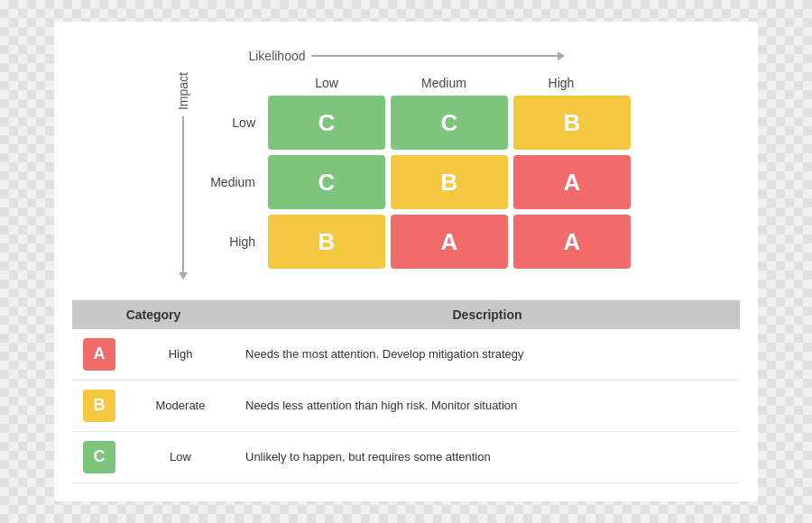 The height and width of the screenshot is (523, 812). Describe the element at coordinates (406, 456) in the screenshot. I see `legend-row-c: C Low Unlikely to happen, but requires s…` at that location.